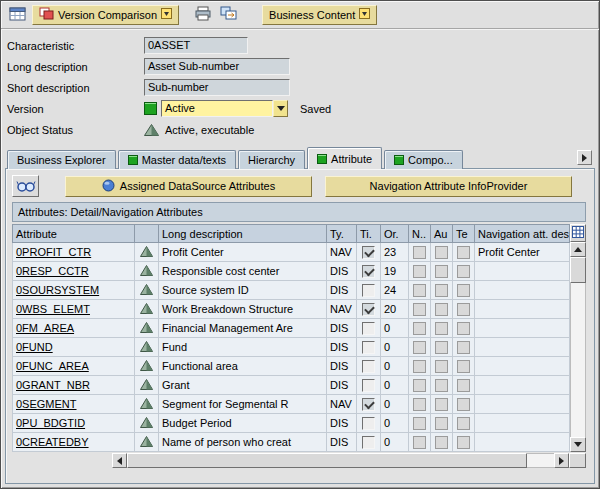  What do you see at coordinates (442, 234) in the screenshot?
I see `column-header-au: Au` at bounding box center [442, 234].